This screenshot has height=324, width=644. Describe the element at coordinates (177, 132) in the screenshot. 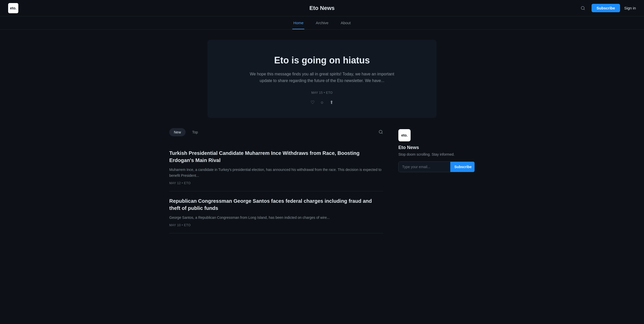

I see `tab-new: New` at that location.